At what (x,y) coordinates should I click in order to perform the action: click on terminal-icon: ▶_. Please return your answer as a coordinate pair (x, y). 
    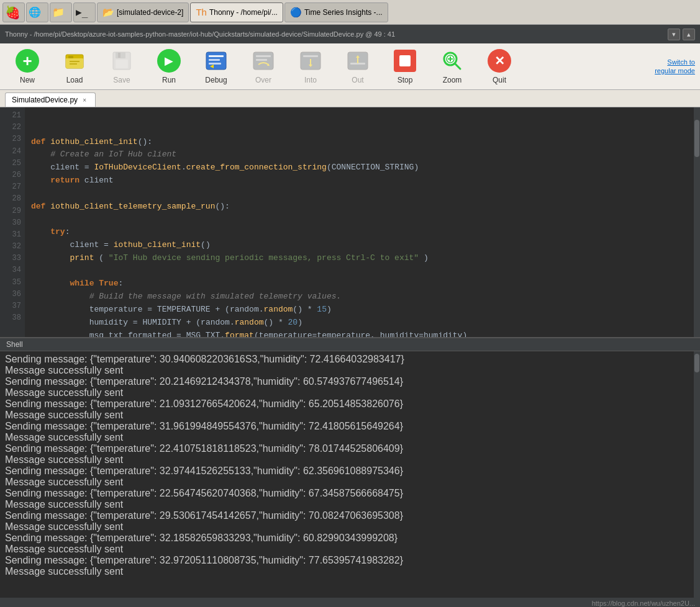
    Looking at the image, I should click on (82, 12).